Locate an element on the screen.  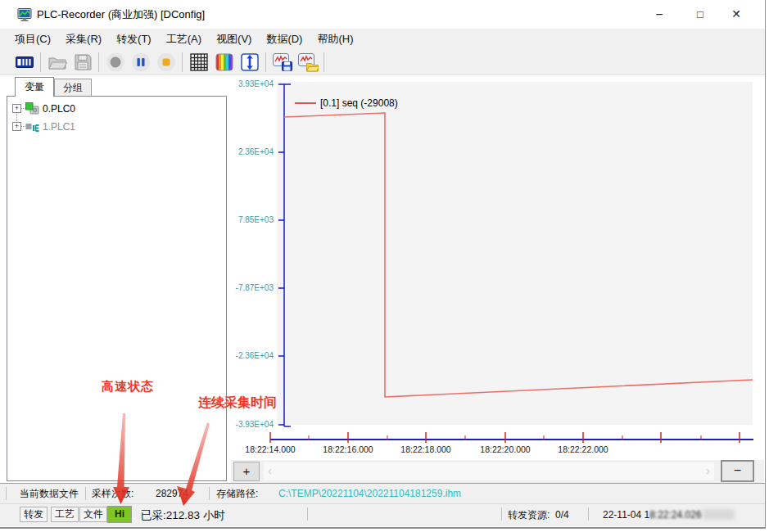
timestamp-blurred: 8:22:24.026 is located at coordinates (675, 515).